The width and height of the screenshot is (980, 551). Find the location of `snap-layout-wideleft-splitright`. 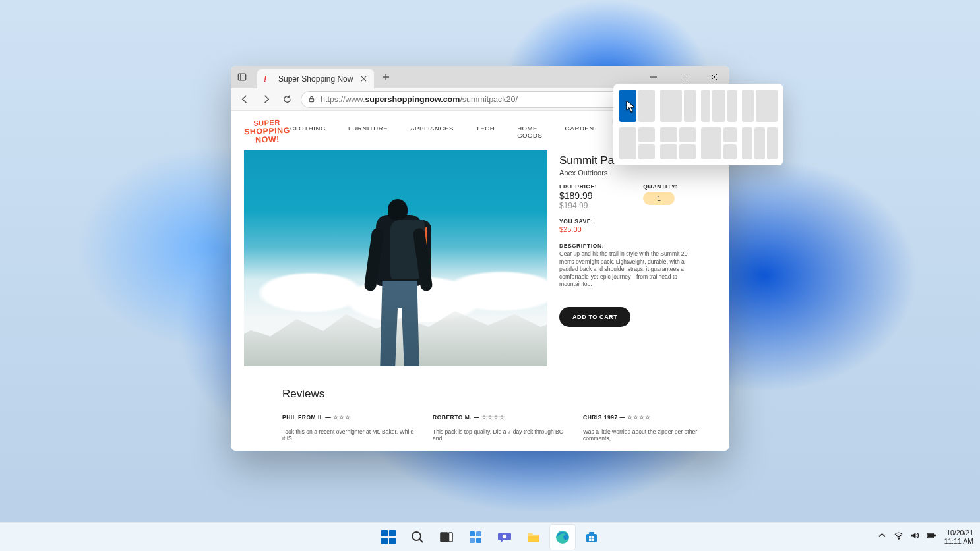

snap-layout-wideleft-splitright is located at coordinates (719, 144).